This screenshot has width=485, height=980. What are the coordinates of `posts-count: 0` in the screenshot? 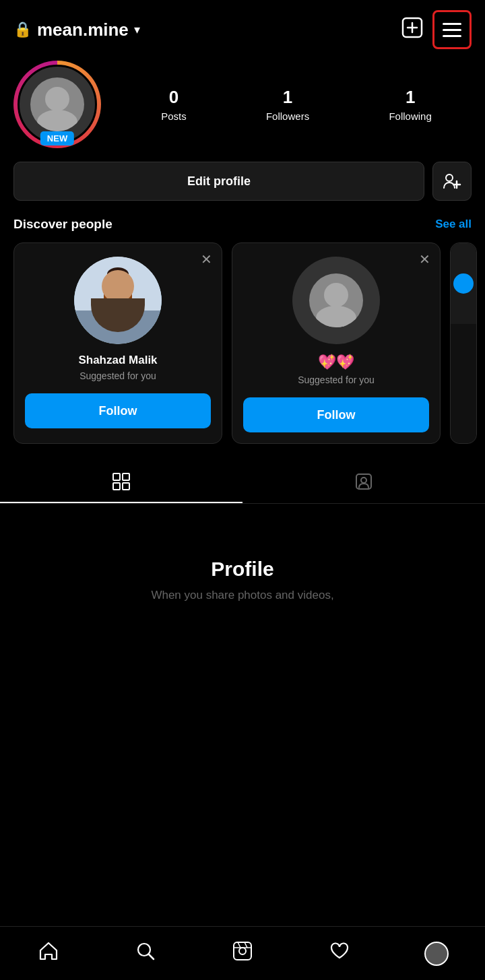 It's located at (174, 97).